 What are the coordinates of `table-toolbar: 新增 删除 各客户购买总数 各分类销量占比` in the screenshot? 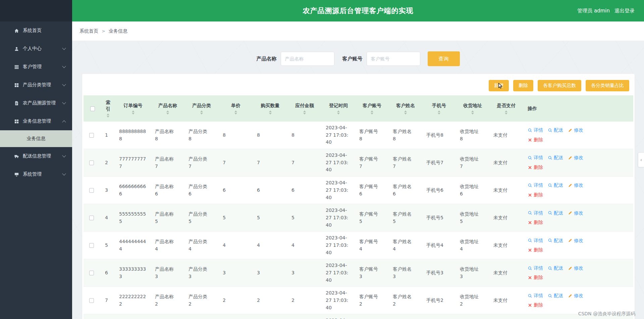 It's located at (358, 85).